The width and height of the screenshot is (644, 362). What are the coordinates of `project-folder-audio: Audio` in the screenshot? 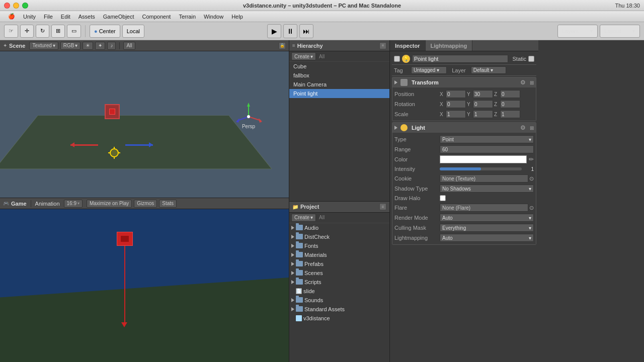 It's located at (339, 228).